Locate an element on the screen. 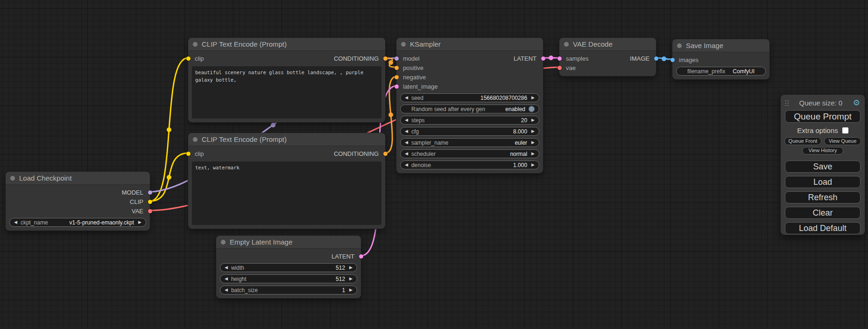 Image resolution: width=868 pixels, height=329 pixels. refresh-button: Refresh is located at coordinates (823, 197).